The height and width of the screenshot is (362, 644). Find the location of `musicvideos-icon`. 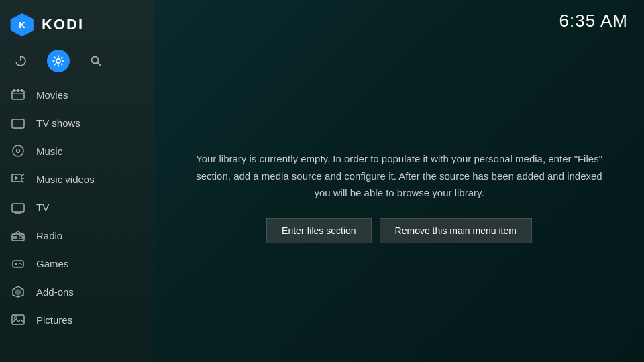

musicvideos-icon is located at coordinates (18, 179).